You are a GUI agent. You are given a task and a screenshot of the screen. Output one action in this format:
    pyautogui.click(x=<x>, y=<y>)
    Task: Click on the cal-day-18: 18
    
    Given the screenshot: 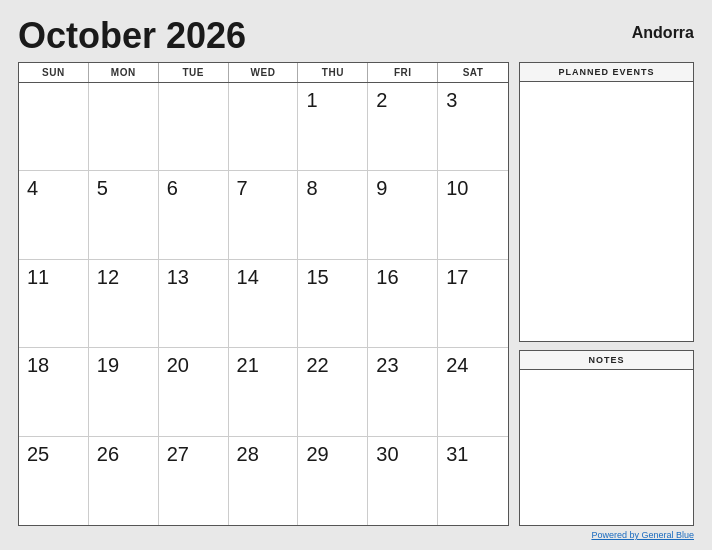 What is the action you would take?
    pyautogui.click(x=54, y=392)
    